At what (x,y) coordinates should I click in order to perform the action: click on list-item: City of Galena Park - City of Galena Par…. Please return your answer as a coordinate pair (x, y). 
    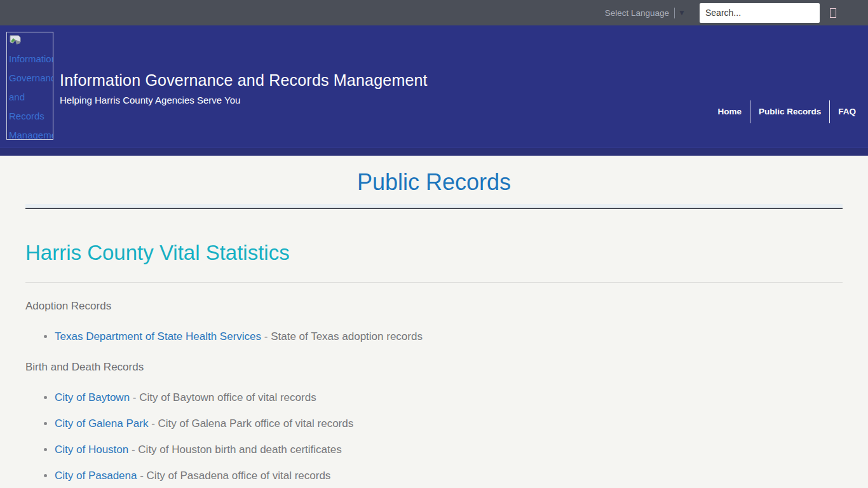
    Looking at the image, I should click on (449, 424).